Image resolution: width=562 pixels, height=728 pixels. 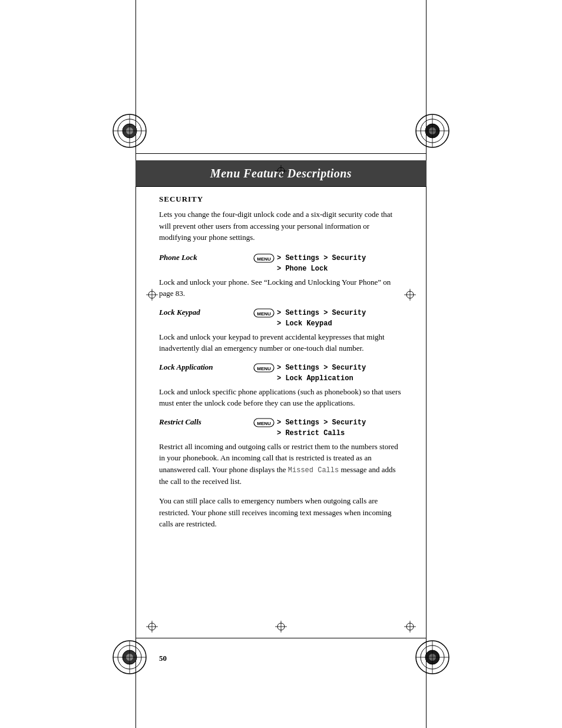 What do you see at coordinates (281, 397) in the screenshot?
I see `feature-desc-lock-application: Lock and unlock specific phone applicati…` at bounding box center [281, 397].